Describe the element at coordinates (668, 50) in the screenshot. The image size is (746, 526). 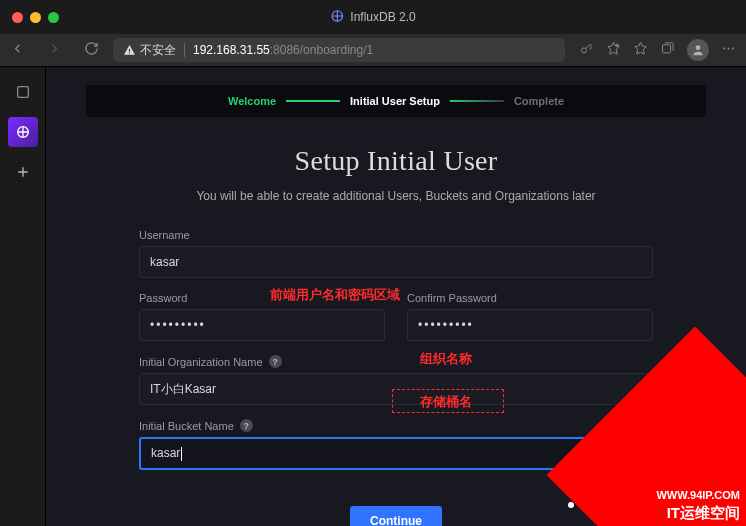
I see `collections-icon` at that location.